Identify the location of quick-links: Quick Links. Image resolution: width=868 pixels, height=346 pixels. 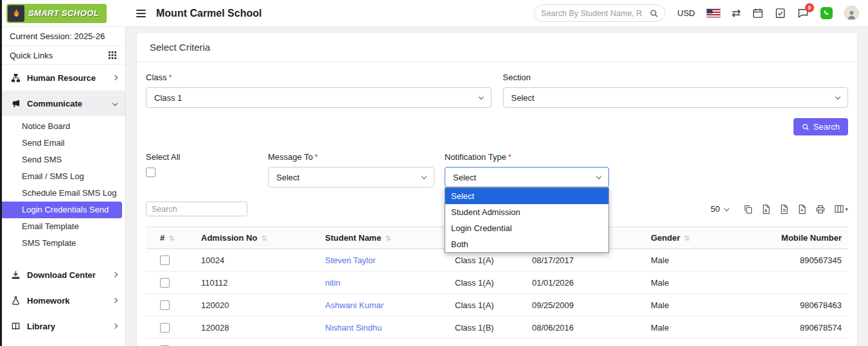
(64, 55).